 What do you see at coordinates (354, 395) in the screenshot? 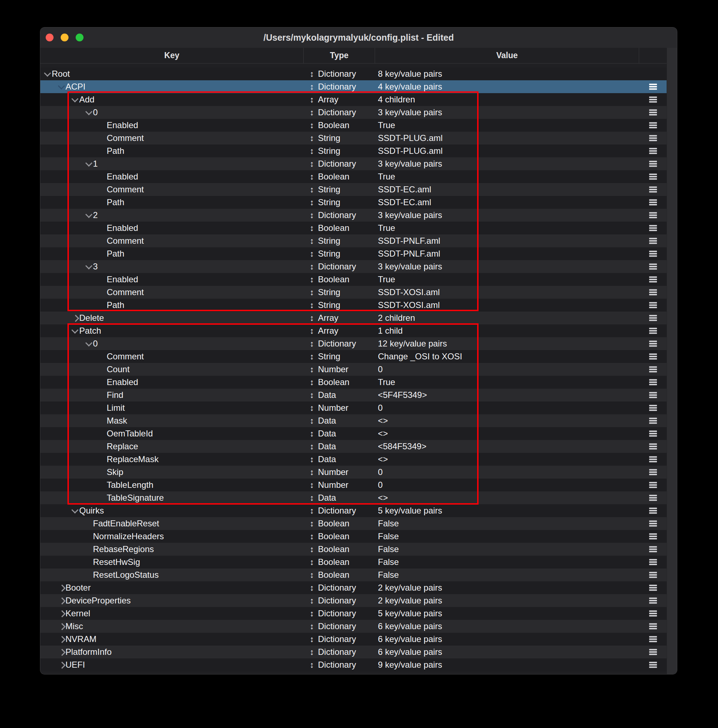
I see `table-row: Find ↕ Data <5F4F5349>` at bounding box center [354, 395].